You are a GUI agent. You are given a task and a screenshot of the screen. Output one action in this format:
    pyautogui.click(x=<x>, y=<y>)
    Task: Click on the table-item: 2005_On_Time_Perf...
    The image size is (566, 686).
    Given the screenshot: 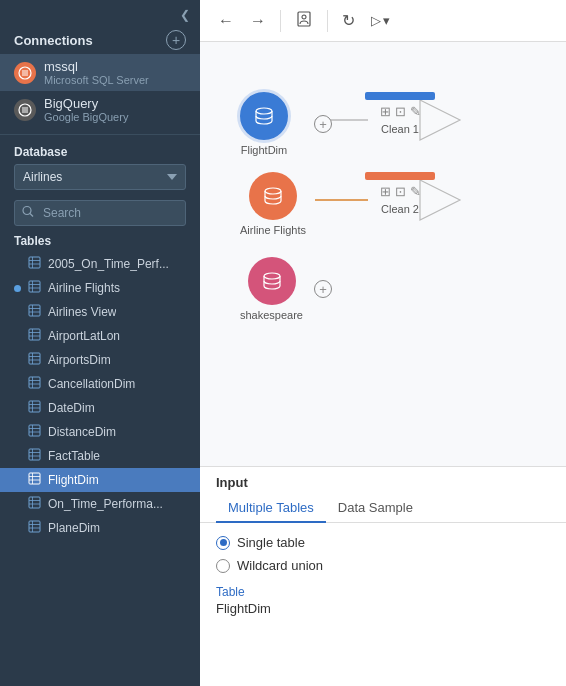 What is the action you would take?
    pyautogui.click(x=100, y=264)
    